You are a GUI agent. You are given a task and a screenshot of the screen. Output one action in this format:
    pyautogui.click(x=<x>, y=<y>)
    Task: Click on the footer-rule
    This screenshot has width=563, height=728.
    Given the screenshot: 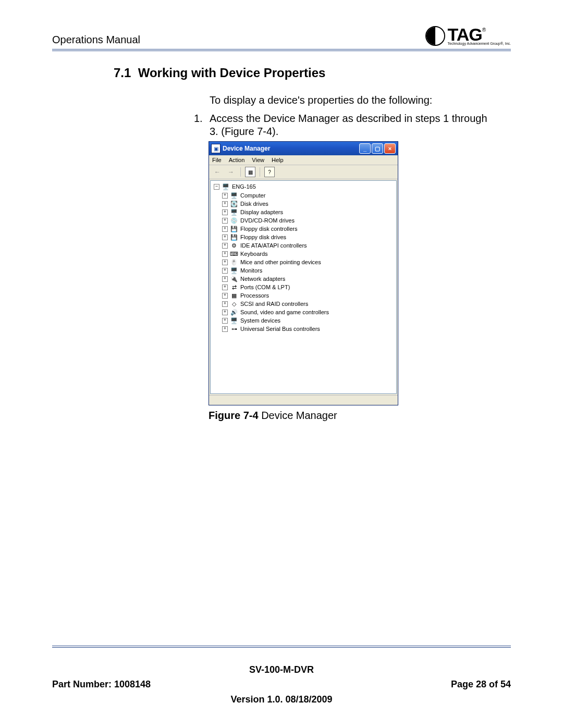 What is the action you would take?
    pyautogui.click(x=282, y=647)
    